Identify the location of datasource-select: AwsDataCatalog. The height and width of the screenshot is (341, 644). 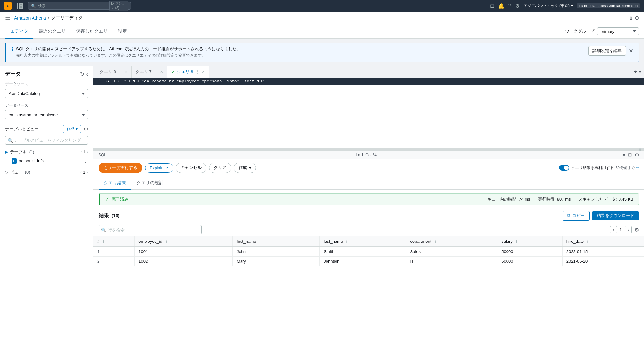
(46, 93).